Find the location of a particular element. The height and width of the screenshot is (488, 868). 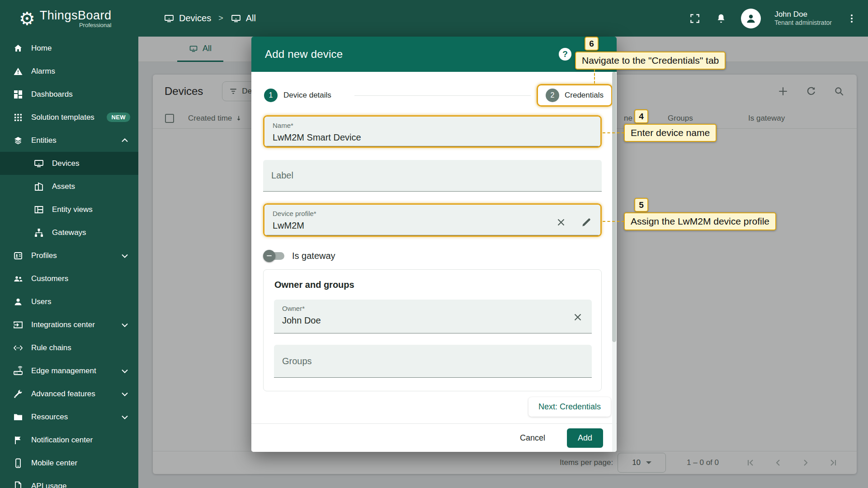

dialog-footer: Cancel Add is located at coordinates (434, 437).